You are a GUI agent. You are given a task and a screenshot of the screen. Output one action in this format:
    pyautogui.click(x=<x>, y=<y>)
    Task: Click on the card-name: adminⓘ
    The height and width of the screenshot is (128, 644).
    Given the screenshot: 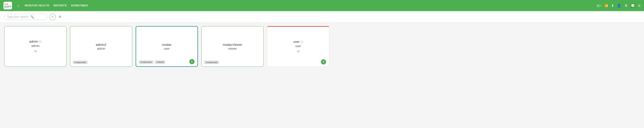 What is the action you would take?
    pyautogui.click(x=36, y=42)
    